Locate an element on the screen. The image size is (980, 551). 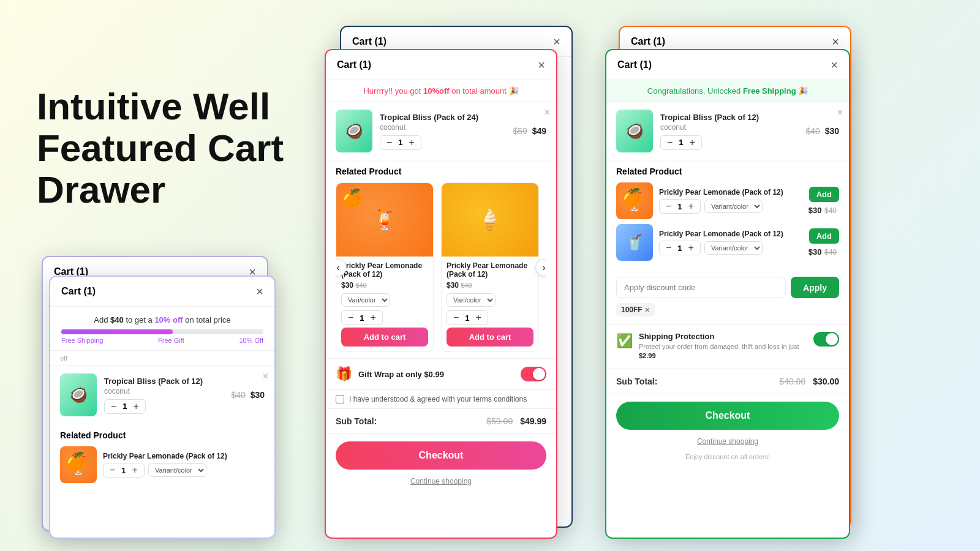
drawer2-alert-banner: Hurrrry!! you got 10%off on total amount… is located at coordinates (441, 91).